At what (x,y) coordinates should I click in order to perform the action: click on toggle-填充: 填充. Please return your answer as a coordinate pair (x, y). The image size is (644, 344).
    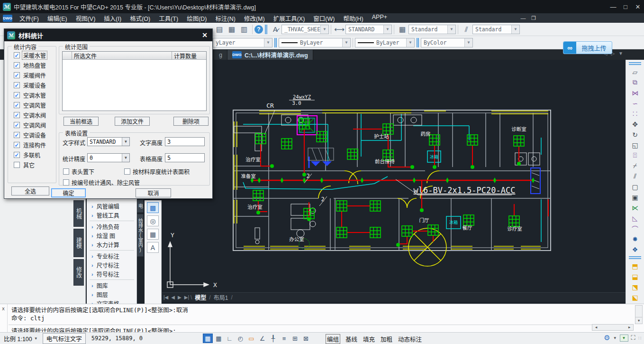
    Looking at the image, I should click on (369, 339).